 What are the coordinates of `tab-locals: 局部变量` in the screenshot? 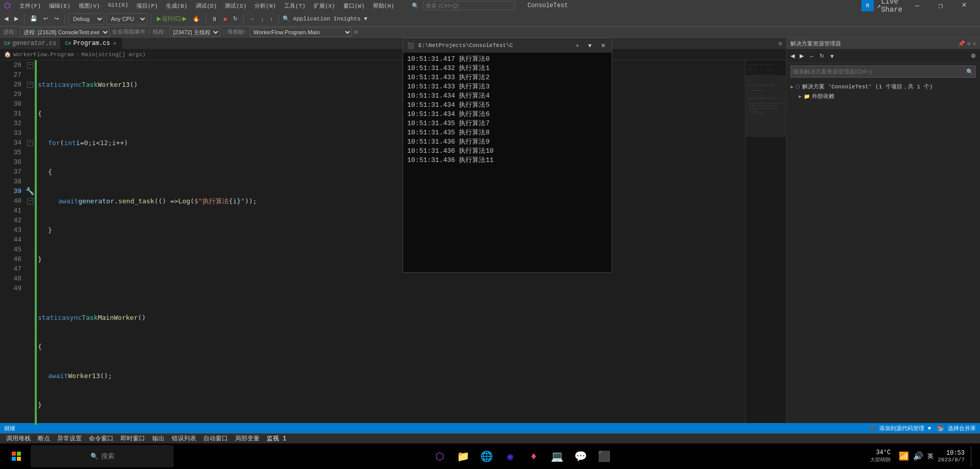 It's located at (247, 438).